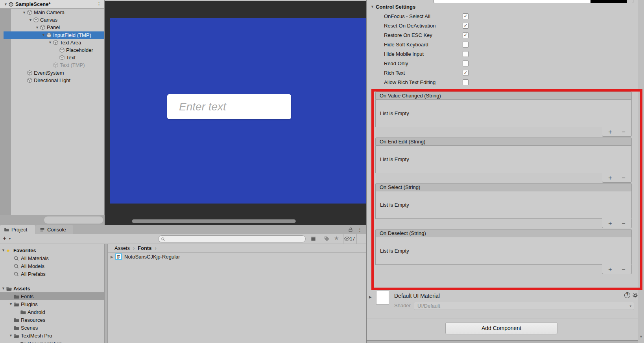 This screenshot has width=644, height=343. I want to click on hierarchy-item-canvas: ▼ Canvas, so click(52, 20).